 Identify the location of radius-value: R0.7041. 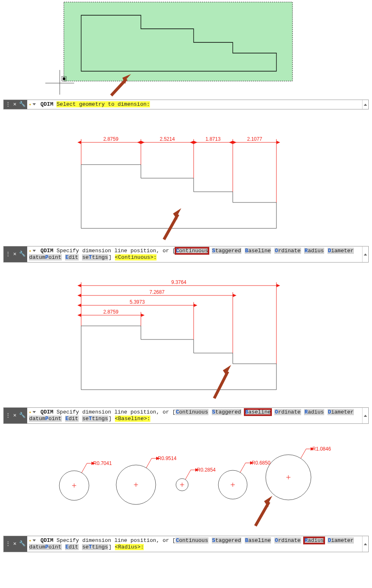
(103, 463).